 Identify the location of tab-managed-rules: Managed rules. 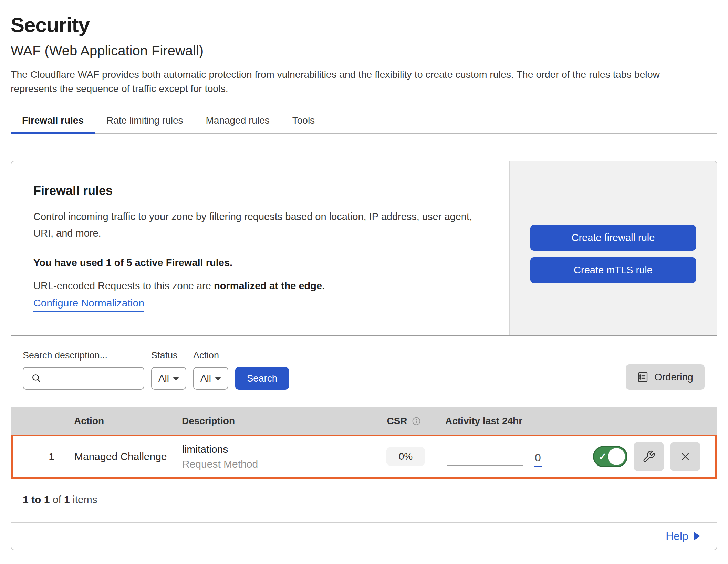
(238, 122).